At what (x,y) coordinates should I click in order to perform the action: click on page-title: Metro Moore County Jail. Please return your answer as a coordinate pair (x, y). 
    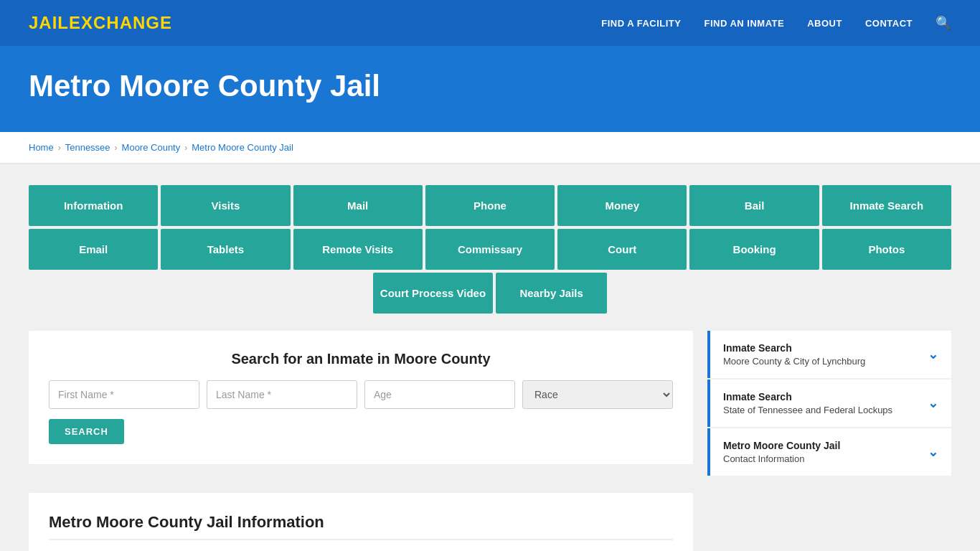
    Looking at the image, I should click on (490, 86).